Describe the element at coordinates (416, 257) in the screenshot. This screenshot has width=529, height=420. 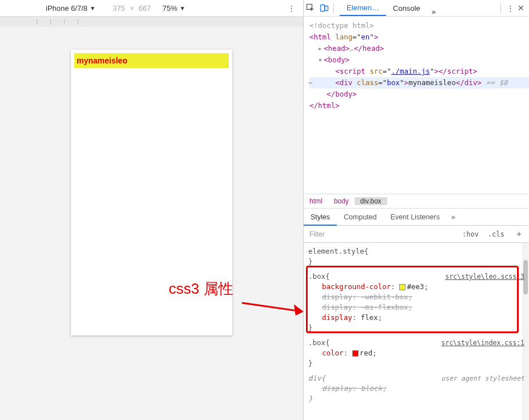
I see `rule-element-style: element.style { }` at that location.